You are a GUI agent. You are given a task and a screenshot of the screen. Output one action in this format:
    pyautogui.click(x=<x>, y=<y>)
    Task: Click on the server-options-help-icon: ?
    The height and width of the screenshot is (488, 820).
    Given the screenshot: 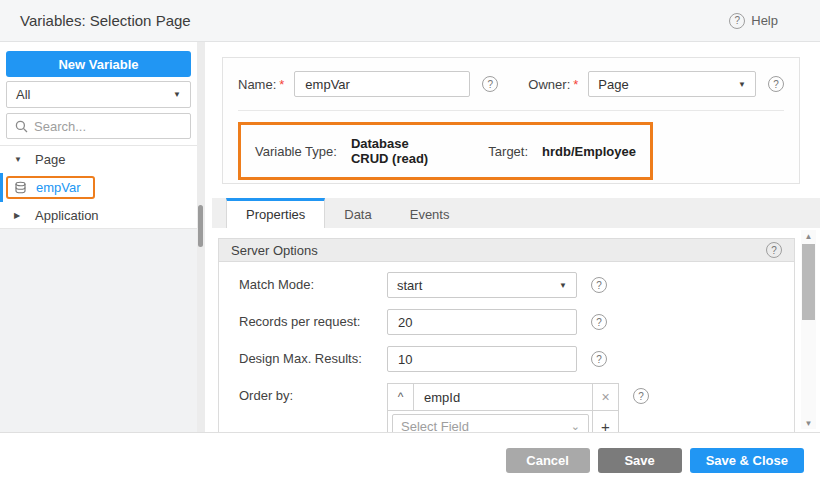 What is the action you would take?
    pyautogui.click(x=774, y=250)
    